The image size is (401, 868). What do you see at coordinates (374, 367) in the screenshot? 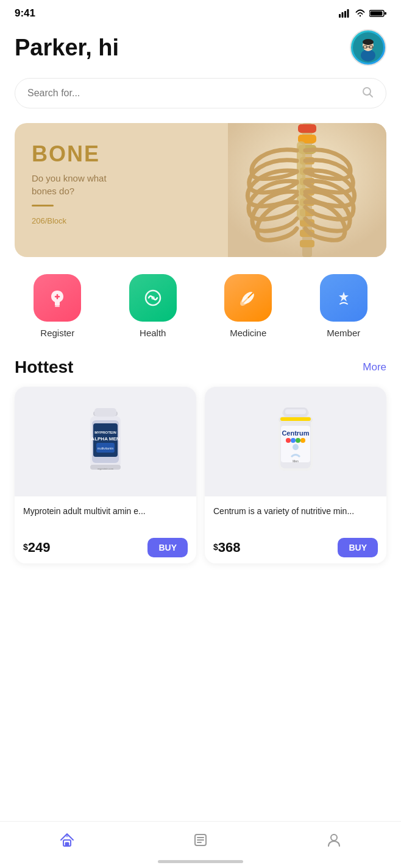
I see `more-button: More` at bounding box center [374, 367].